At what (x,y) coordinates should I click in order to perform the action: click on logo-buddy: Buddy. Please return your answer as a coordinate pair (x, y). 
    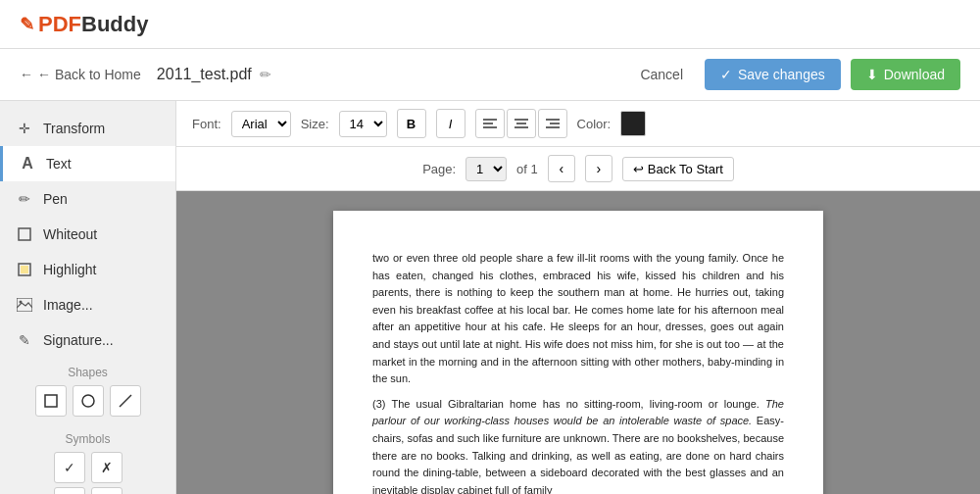
    Looking at the image, I should click on (115, 25).